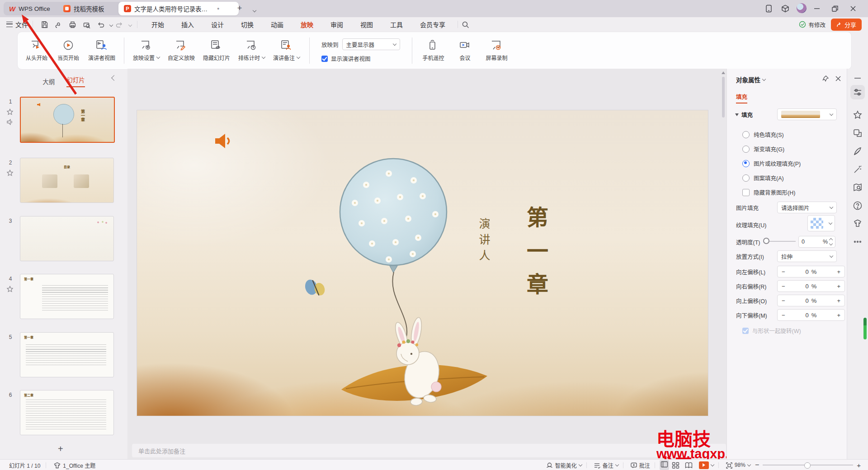 The height and width of the screenshot is (470, 868). I want to click on scrollbar-thumb, so click(723, 97).